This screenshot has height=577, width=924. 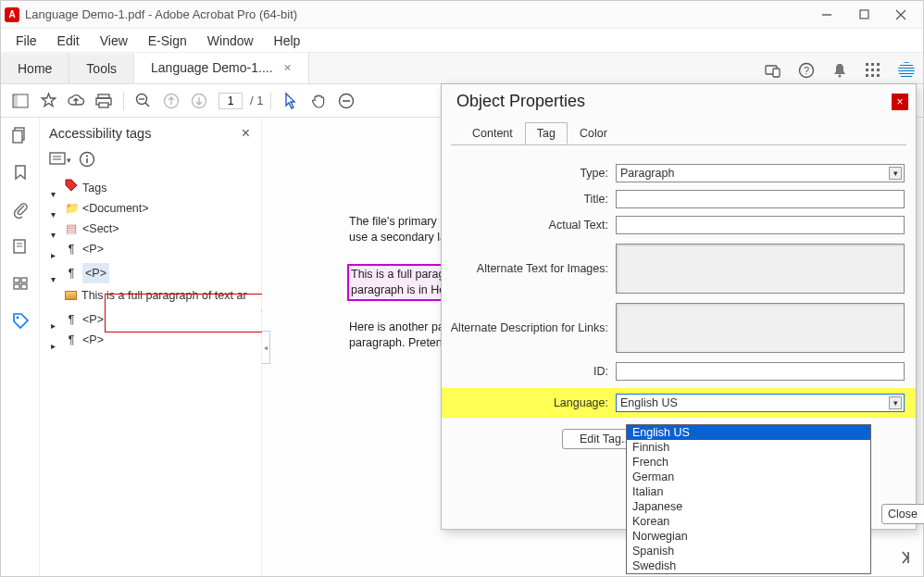 What do you see at coordinates (900, 102) in the screenshot?
I see `dialog-close-button: ×` at bounding box center [900, 102].